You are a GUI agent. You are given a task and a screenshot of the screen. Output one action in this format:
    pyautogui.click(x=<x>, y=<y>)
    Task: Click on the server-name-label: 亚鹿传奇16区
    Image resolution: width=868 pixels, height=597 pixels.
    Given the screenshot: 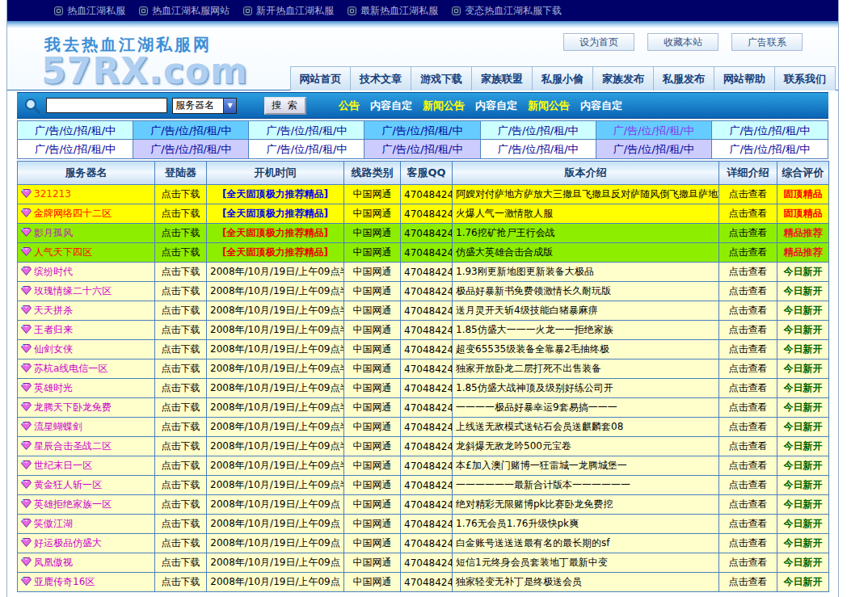 What is the action you would take?
    pyautogui.click(x=65, y=582)
    